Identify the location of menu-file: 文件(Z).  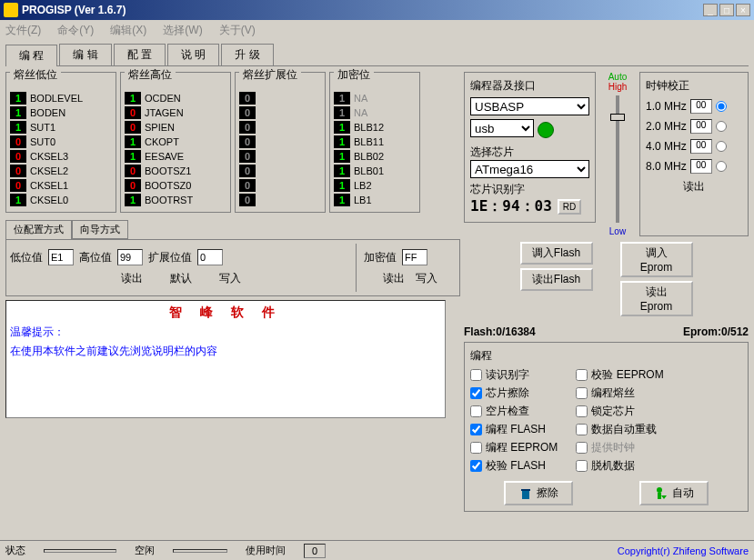
(24, 31).